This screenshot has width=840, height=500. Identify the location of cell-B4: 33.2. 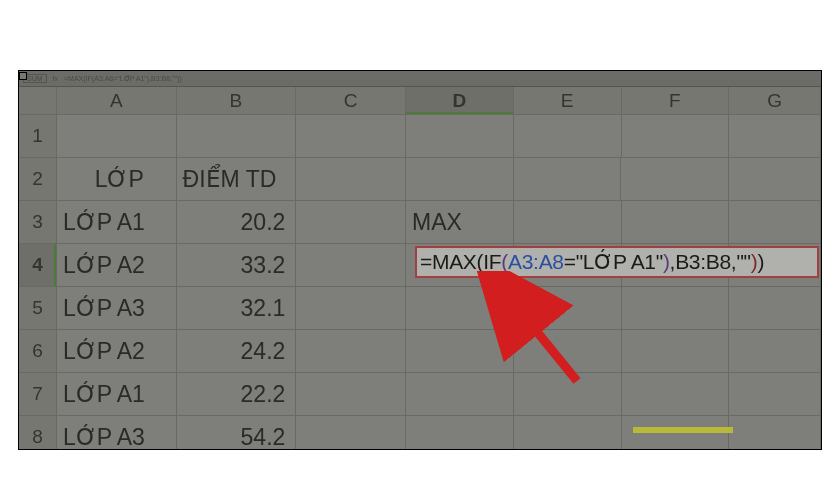
(237, 266).